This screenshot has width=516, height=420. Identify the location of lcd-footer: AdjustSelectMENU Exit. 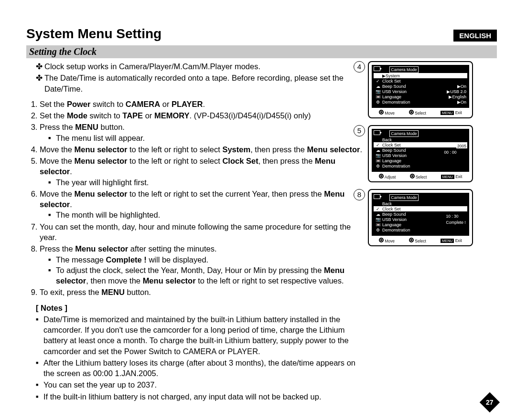
(420, 177).